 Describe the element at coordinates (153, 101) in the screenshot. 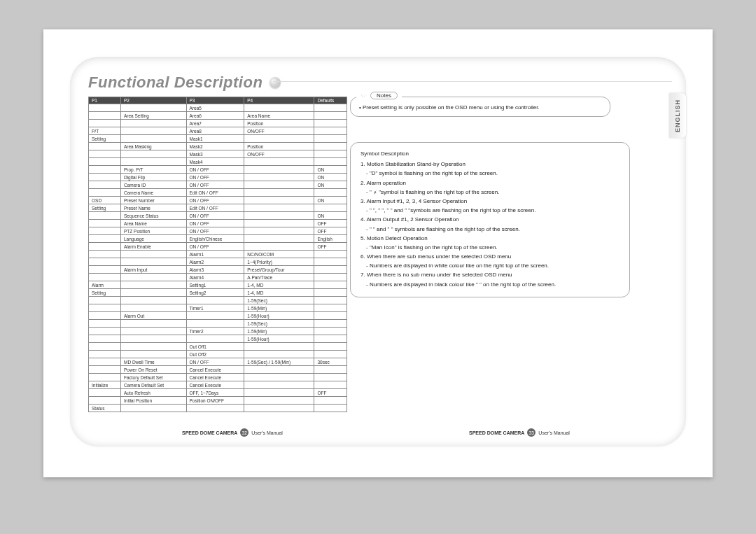

I see `table-header: P2` at that location.